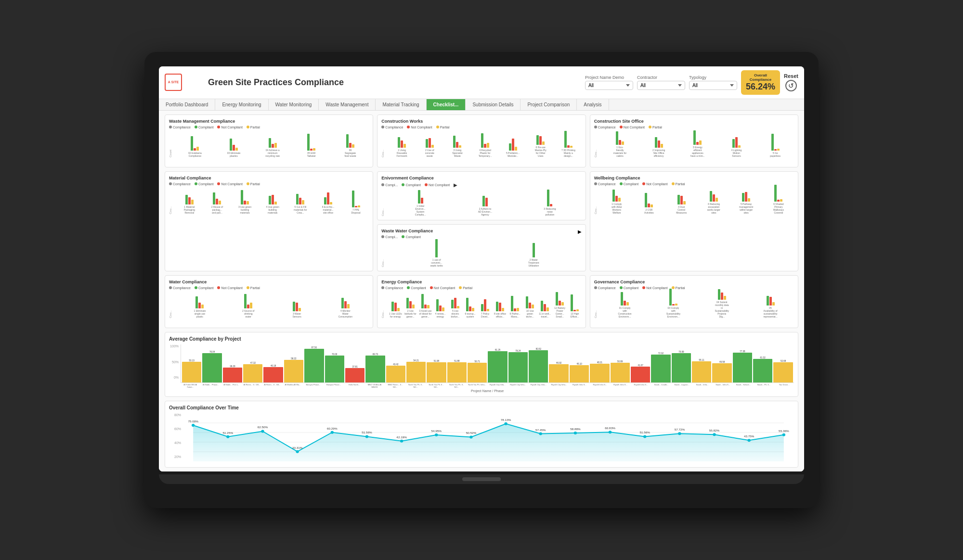 This screenshot has width=963, height=560. What do you see at coordinates (580, 232) in the screenshot?
I see `ww-expand-icon: ▶` at bounding box center [580, 232].